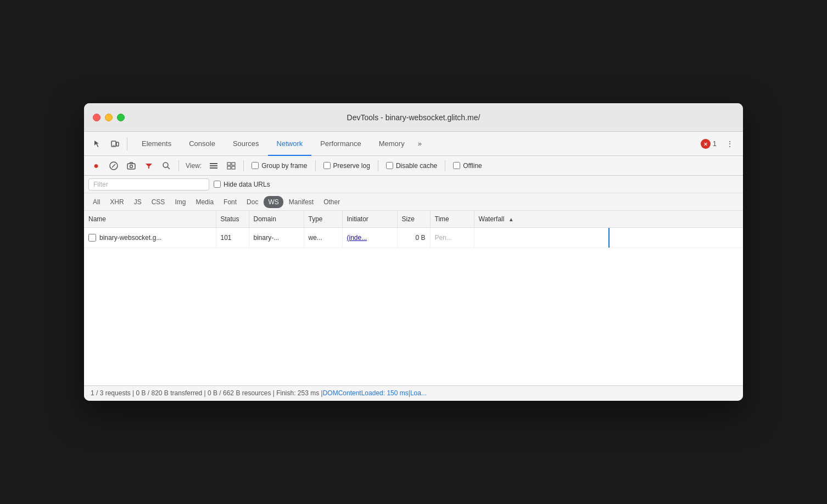 This screenshot has width=827, height=504. Describe the element at coordinates (457, 166) in the screenshot. I see `offline-checkbox` at that location.